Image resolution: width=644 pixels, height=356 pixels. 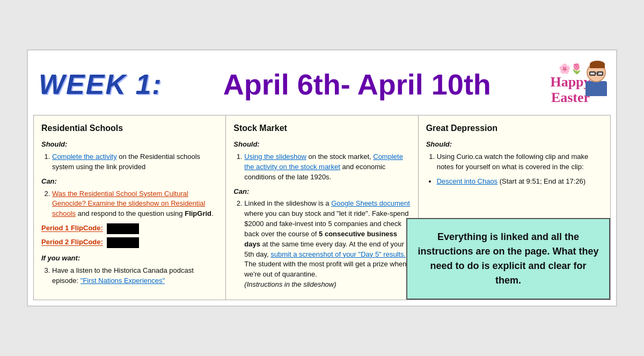 I want to click on col2-item1-suffix: on the stock market,, so click(x=341, y=157).